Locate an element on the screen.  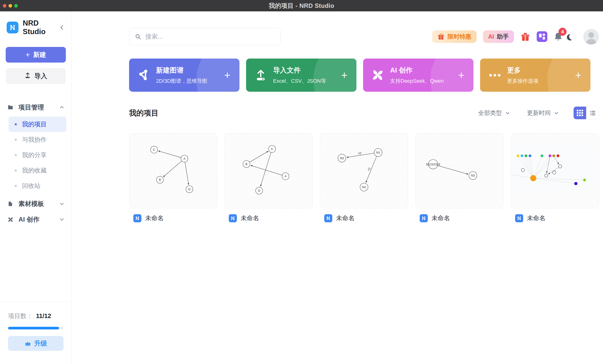
svg-text: V2 is located at coordinates (360, 153).